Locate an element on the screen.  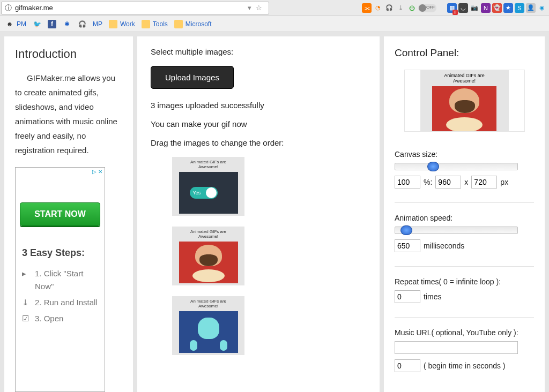
control-panel-heading: Control Panel: is located at coordinates (464, 53).